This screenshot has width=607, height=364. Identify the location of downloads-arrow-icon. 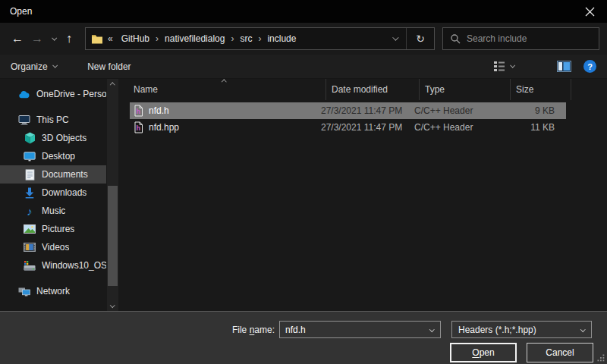
(30, 193).